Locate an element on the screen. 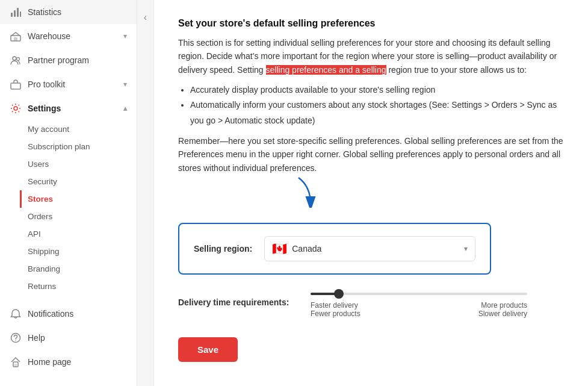 This screenshot has width=588, height=386. sidebar-collapse-button: ‹ is located at coordinates (146, 193).